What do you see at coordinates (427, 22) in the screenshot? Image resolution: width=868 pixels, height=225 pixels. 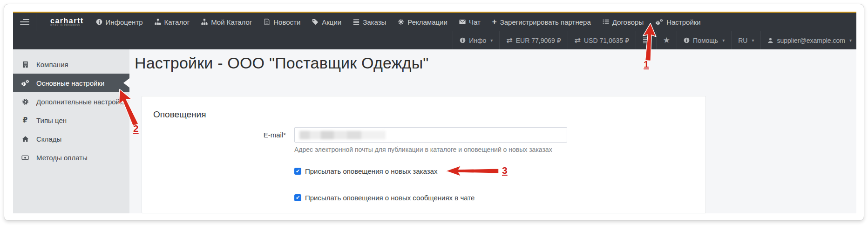 I see `nav-label: Рекламации` at bounding box center [427, 22].